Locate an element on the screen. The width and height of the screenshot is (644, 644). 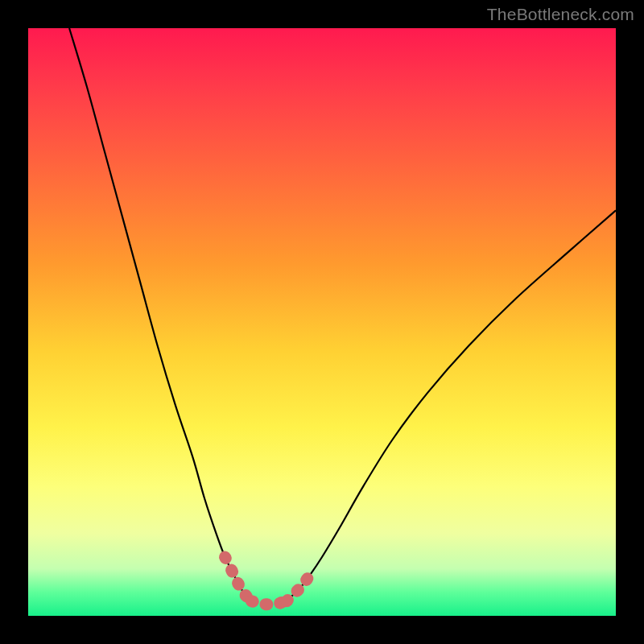
watermark-text: TheBottleneck.com is located at coordinates (560, 14).